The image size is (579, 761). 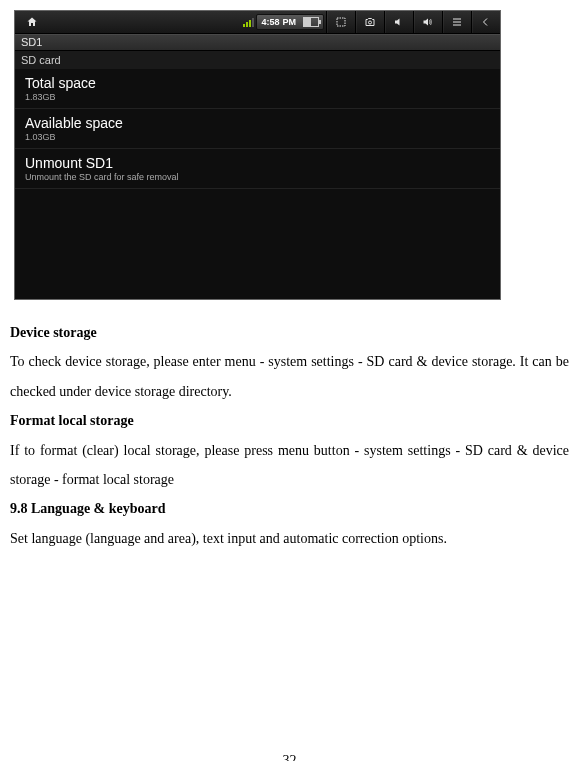 I want to click on item-sub: 1.03GB, so click(x=258, y=137).